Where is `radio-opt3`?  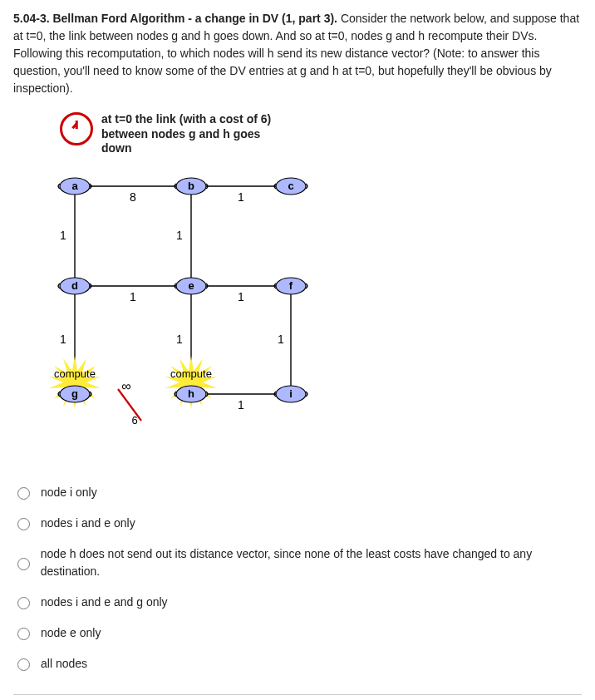
radio-opt3 is located at coordinates (23, 564).